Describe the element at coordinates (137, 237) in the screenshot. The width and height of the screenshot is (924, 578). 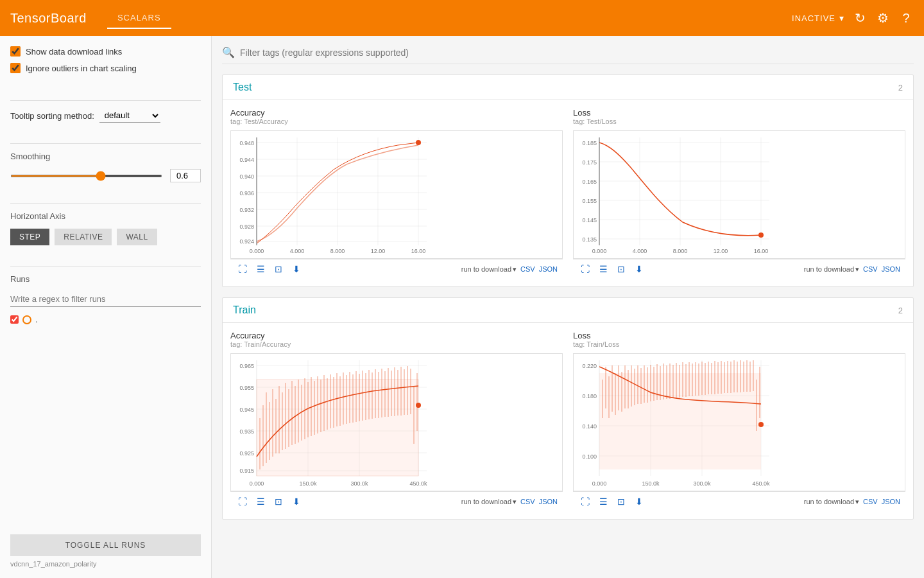
I see `axis-btn-wall: WALL` at that location.